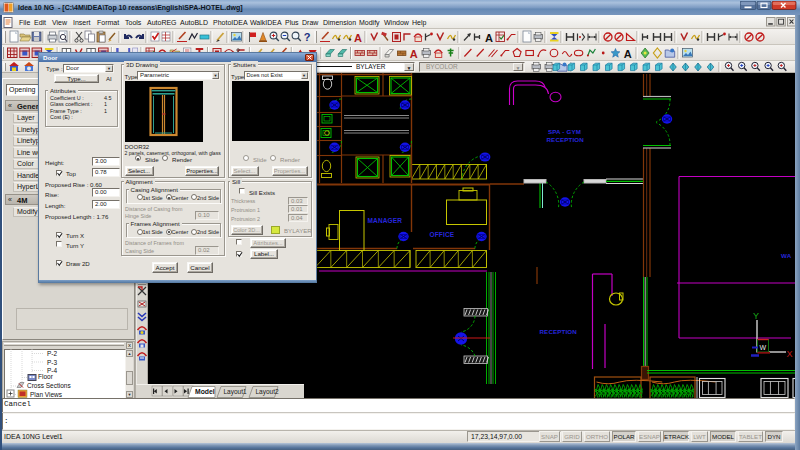 This screenshot has height=450, width=800. What do you see at coordinates (764, 348) in the screenshot?
I see `svg-text: W` at bounding box center [764, 348].